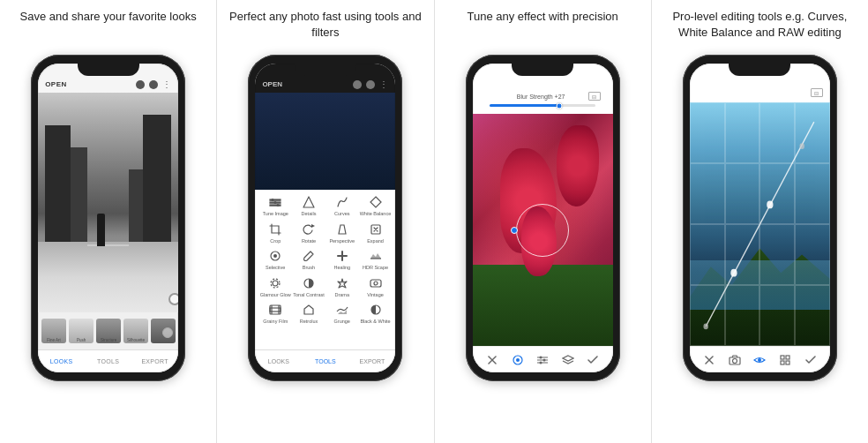 The height and width of the screenshot is (443, 868). What do you see at coordinates (309, 206) in the screenshot?
I see `tool-details: Details` at bounding box center [309, 206].